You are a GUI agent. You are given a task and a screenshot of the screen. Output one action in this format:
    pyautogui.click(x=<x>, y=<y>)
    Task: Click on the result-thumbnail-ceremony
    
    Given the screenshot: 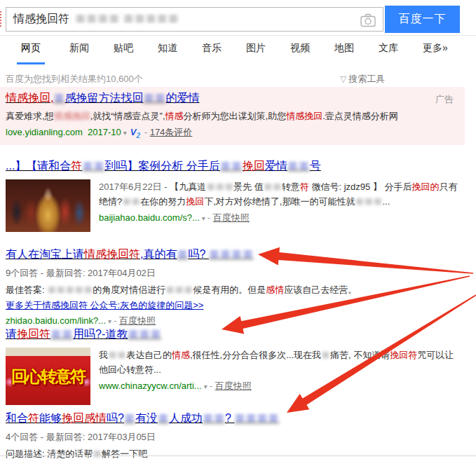 What is the action you would take?
    pyautogui.click(x=48, y=206)
    